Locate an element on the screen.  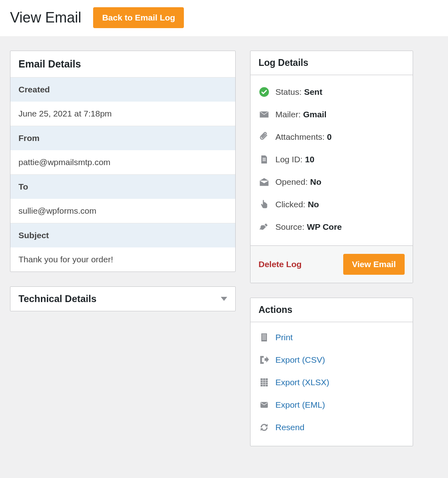
created-value: June 25, 2021 at 7:18pm is located at coordinates (123, 114).